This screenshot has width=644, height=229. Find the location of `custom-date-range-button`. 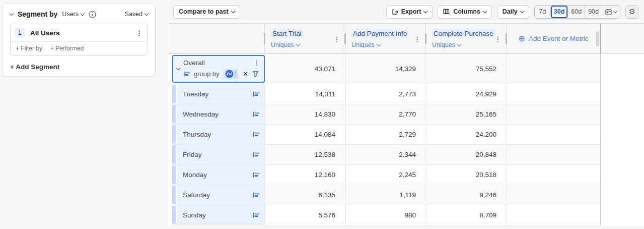

custom-date-range-button is located at coordinates (611, 12).